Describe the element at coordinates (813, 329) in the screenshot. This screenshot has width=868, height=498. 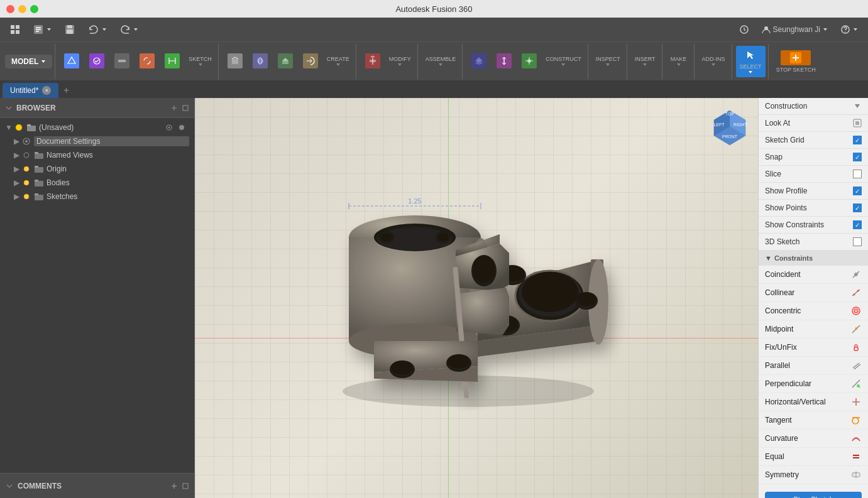
I see `constraint-midpoint: Midpoint` at that location.